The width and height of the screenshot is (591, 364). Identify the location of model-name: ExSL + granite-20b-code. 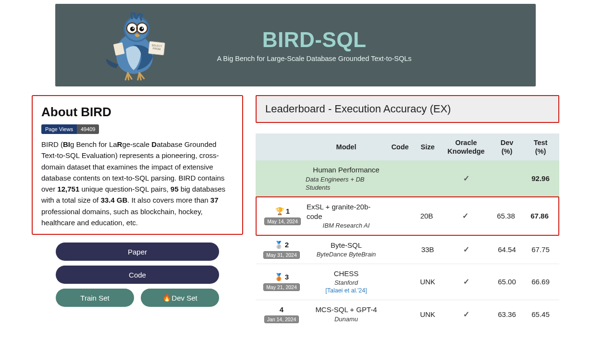
(346, 212).